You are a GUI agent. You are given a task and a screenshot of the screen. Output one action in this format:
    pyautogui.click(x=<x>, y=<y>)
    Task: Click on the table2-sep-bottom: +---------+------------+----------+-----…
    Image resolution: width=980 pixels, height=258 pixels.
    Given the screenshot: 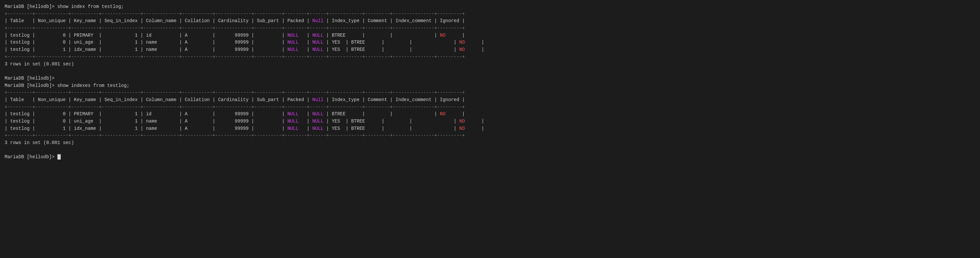 What is the action you would take?
    pyautogui.click(x=490, y=136)
    